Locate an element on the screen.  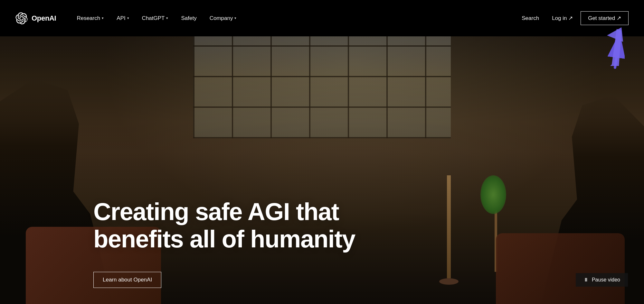
login-button: Log in ↗ is located at coordinates (562, 18).